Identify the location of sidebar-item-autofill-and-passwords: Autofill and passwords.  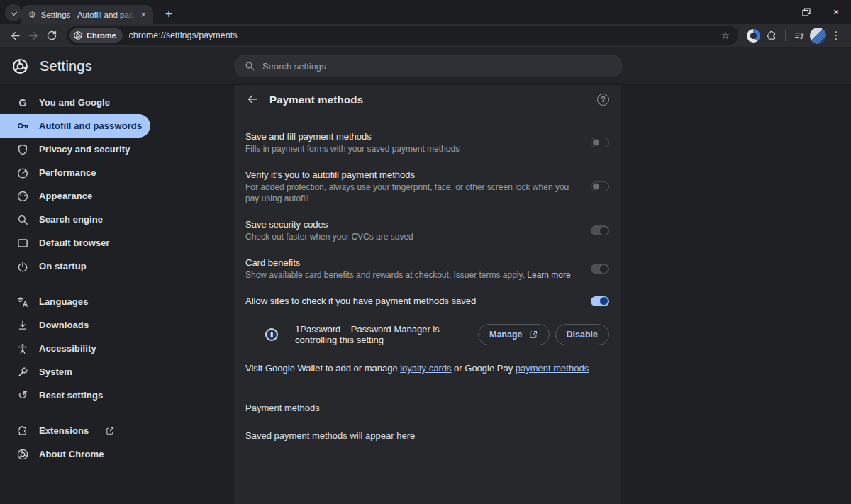
(75, 126).